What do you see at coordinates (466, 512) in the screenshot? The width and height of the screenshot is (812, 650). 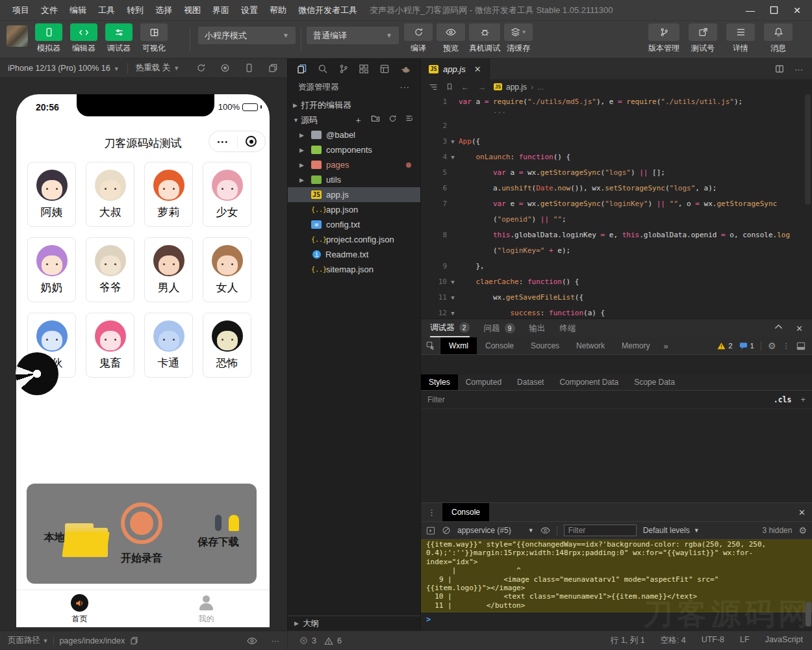 I see `console-tab: Console` at bounding box center [466, 512].